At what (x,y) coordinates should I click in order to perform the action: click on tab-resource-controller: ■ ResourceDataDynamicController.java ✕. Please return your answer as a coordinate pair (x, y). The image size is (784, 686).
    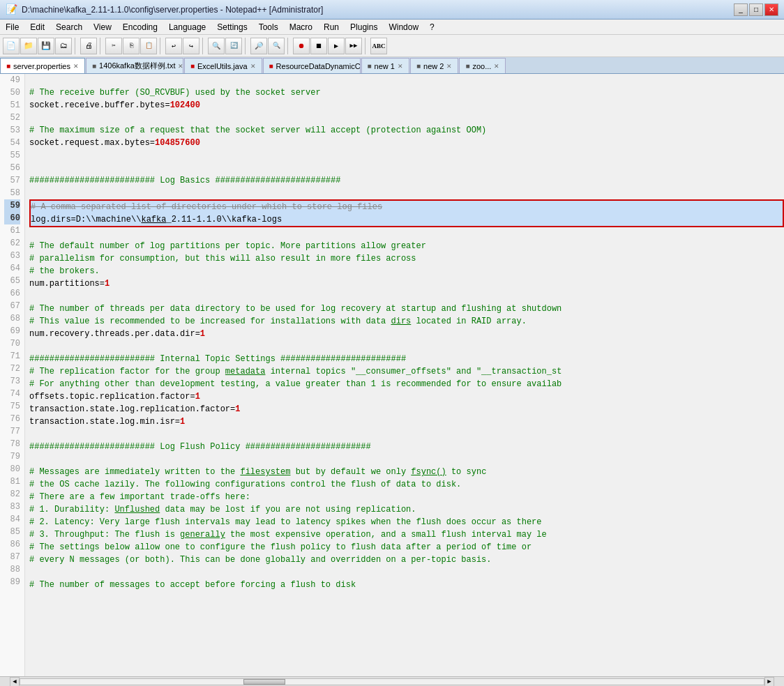
    Looking at the image, I should click on (312, 66).